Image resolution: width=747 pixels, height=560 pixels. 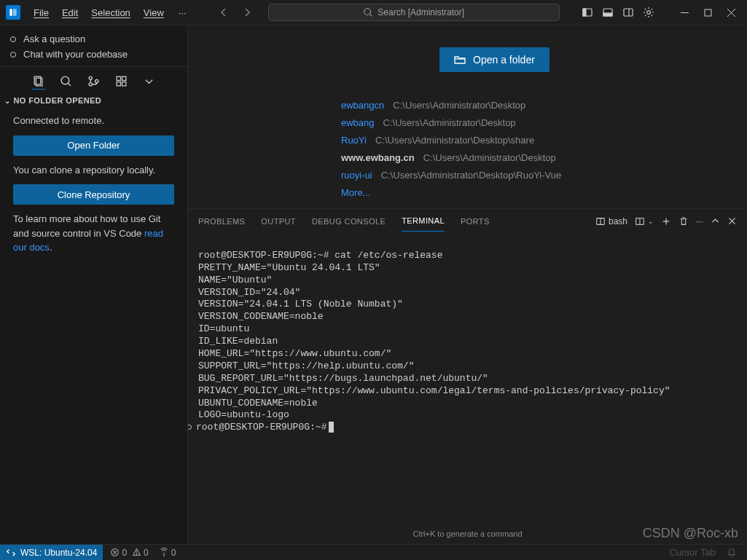 What do you see at coordinates (692, 552) in the screenshot?
I see `cursor-tab-label: Cursor Tab` at bounding box center [692, 552].